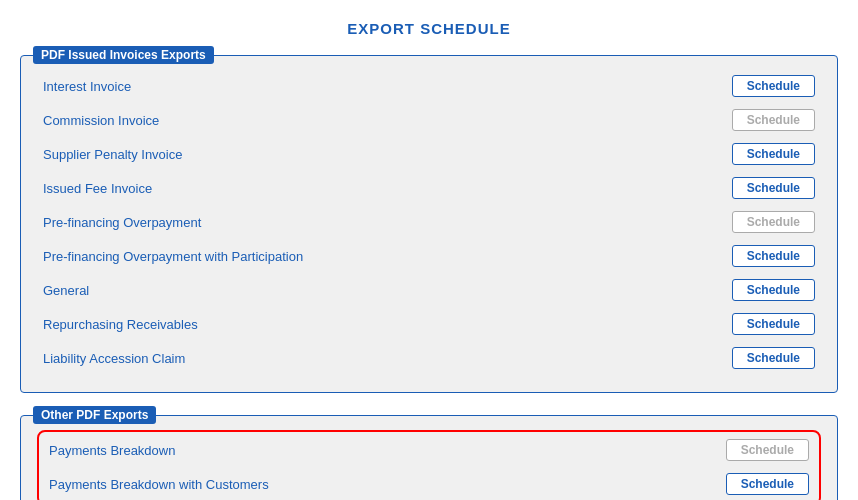 The image size is (858, 500). I want to click on invoice-label: Interest Invoice, so click(388, 86).